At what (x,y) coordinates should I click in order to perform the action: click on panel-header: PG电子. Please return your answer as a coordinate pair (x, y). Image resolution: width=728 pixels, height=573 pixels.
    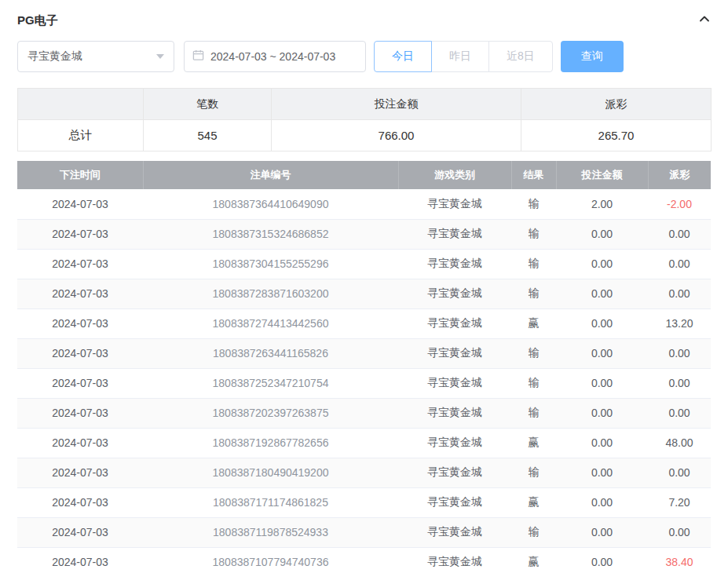
    Looking at the image, I should click on (364, 20).